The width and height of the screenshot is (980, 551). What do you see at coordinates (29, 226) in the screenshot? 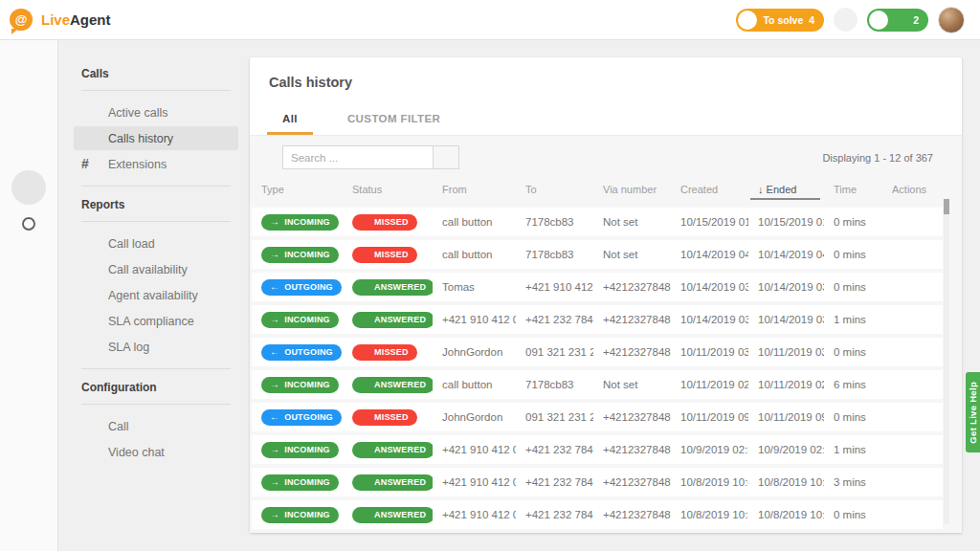
I see `ring-icon` at bounding box center [29, 226].